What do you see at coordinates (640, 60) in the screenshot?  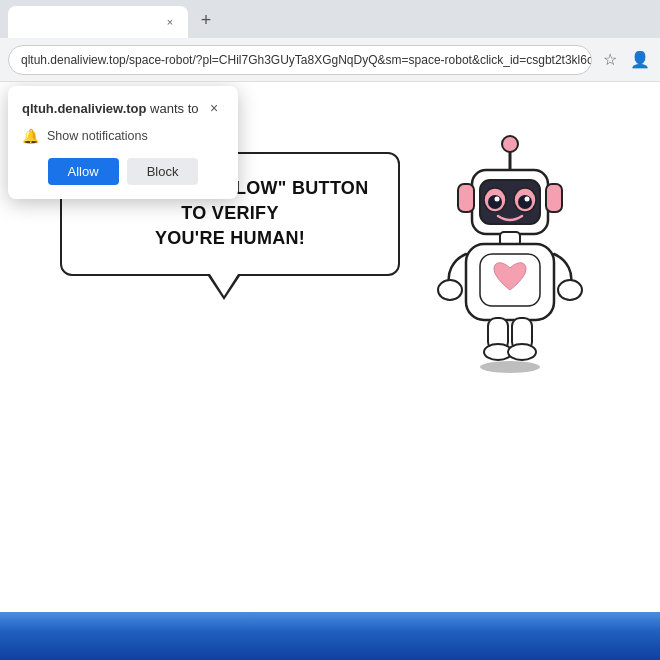 I see `profile-icon: 👤` at bounding box center [640, 60].